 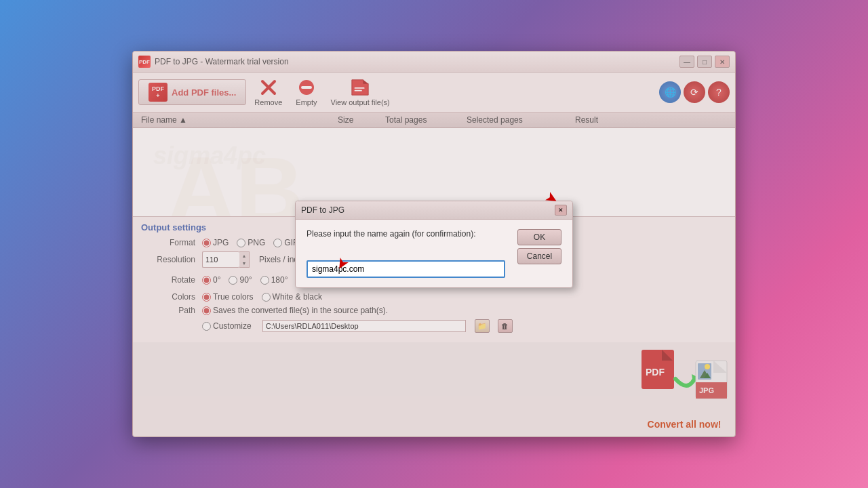 What do you see at coordinates (540, 256) in the screenshot?
I see `dialog-cancel-button: Cancel` at bounding box center [540, 256].